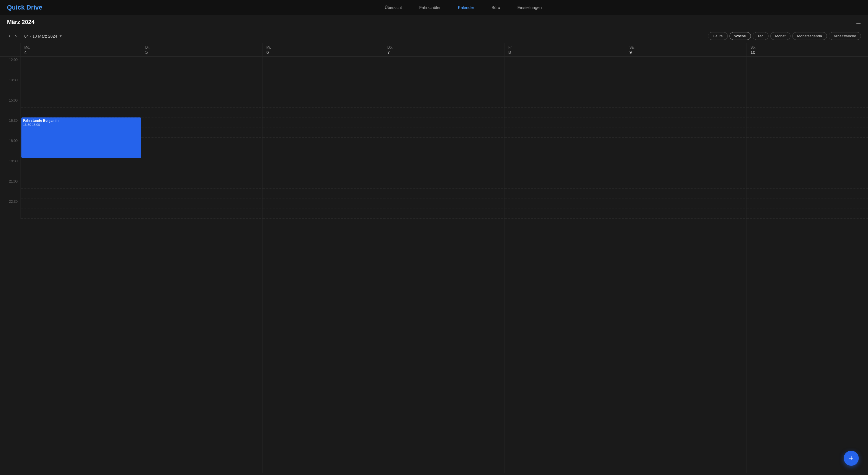 Image resolution: width=868 pixels, height=475 pixels. I want to click on prev-arrow-button: ‹, so click(9, 36).